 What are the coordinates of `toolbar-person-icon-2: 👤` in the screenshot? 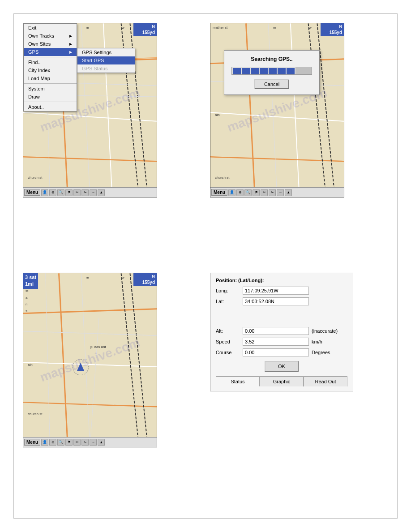 It's located at (232, 193).